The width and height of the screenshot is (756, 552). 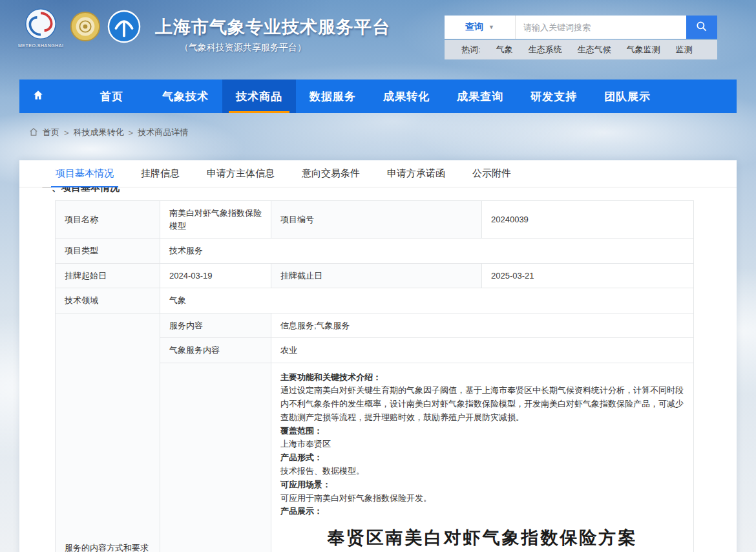 I want to click on site-subtitle: （气象科技资源共享服务平台）, so click(x=273, y=48).